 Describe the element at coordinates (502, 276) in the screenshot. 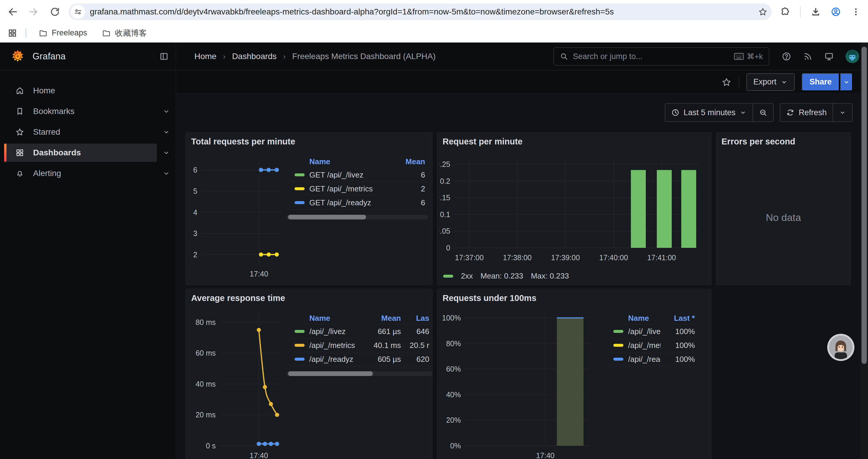

I see `legend-mean: Mean: 0.233` at that location.